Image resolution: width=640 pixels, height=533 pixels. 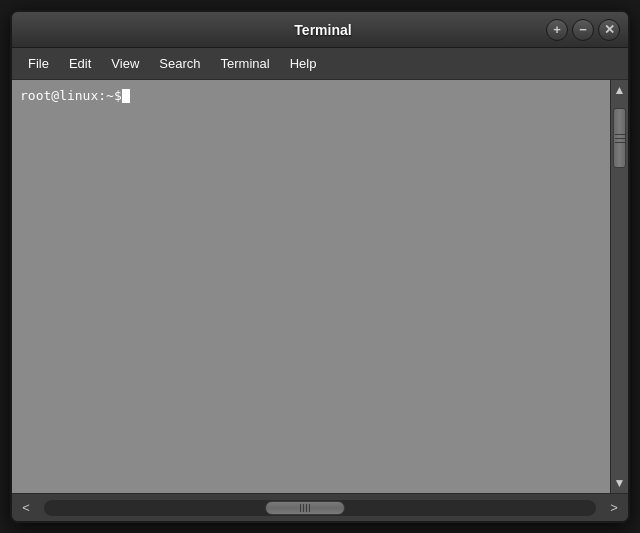 I want to click on cursor, so click(x=126, y=96).